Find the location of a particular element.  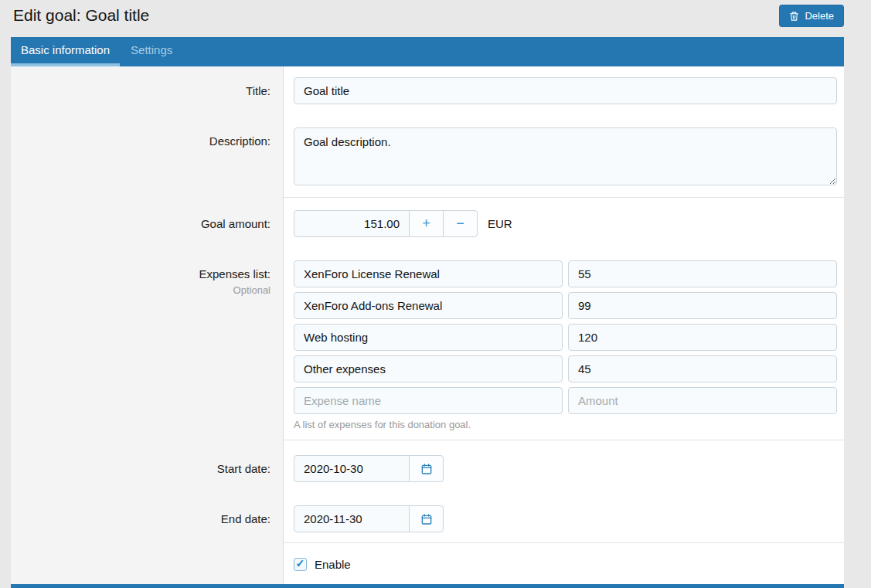

end-date-label: End date: is located at coordinates (147, 517).